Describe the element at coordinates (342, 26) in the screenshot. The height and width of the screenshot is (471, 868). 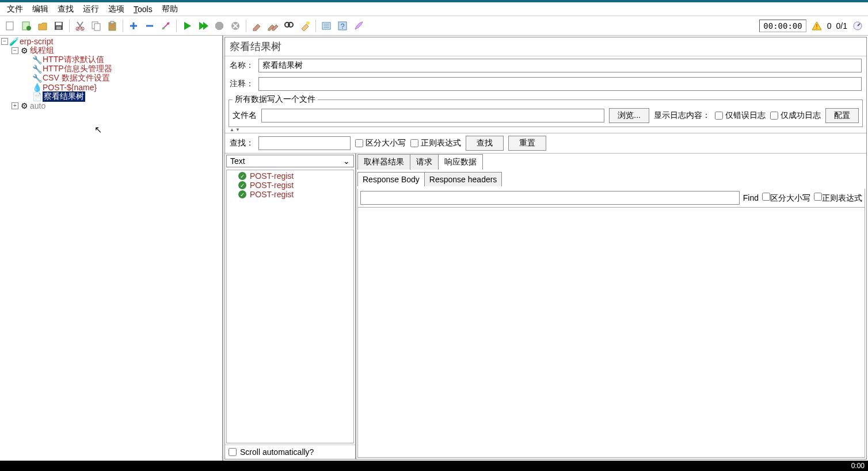
I see `help-icon: ?` at that location.